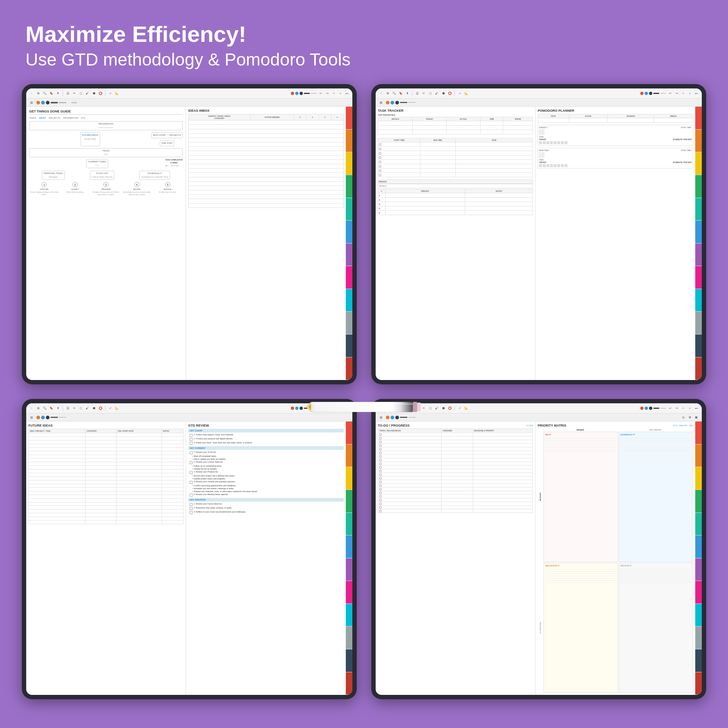 The width and height of the screenshot is (728, 728). Describe the element at coordinates (301, 93) in the screenshot. I see `color-dark` at that location.